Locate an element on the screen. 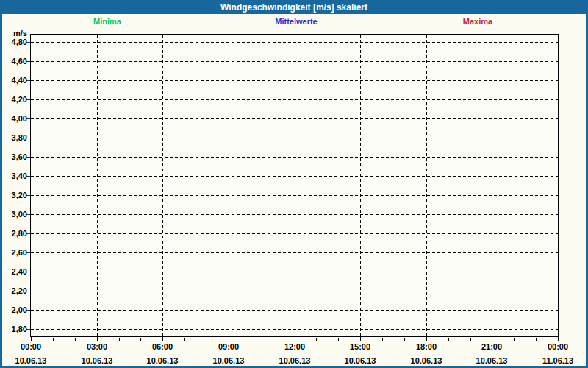 The image size is (588, 368). y-tick-label: 1,80 is located at coordinates (15, 329).